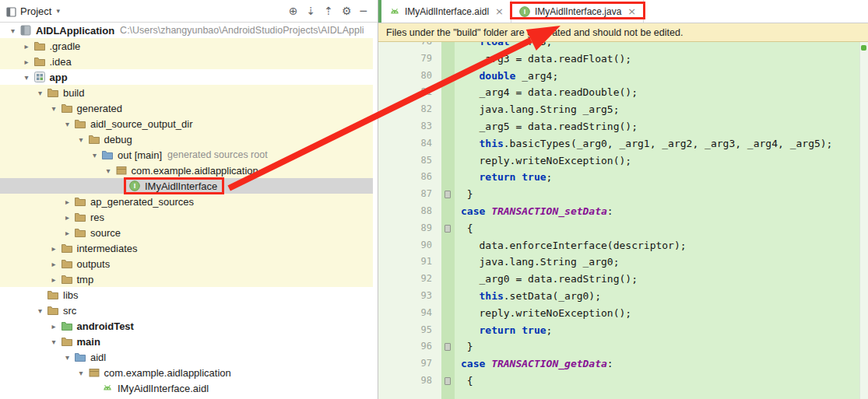  What do you see at coordinates (409, 76) in the screenshot?
I see `line-number: 80` at bounding box center [409, 76].